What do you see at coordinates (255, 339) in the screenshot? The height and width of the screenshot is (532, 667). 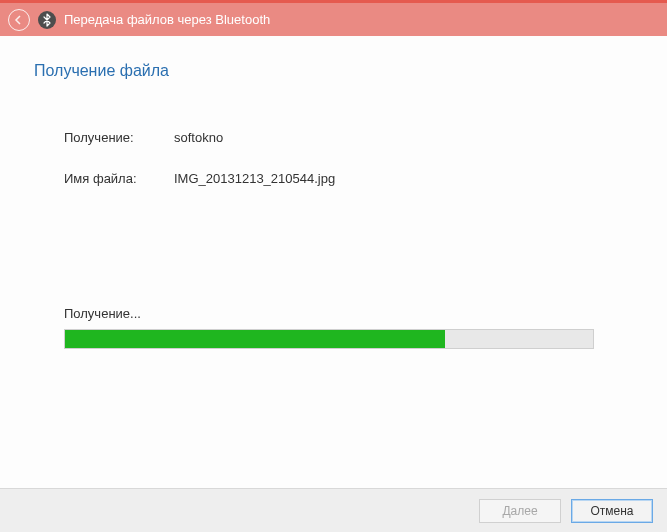 I see `progress-fill` at bounding box center [255, 339].